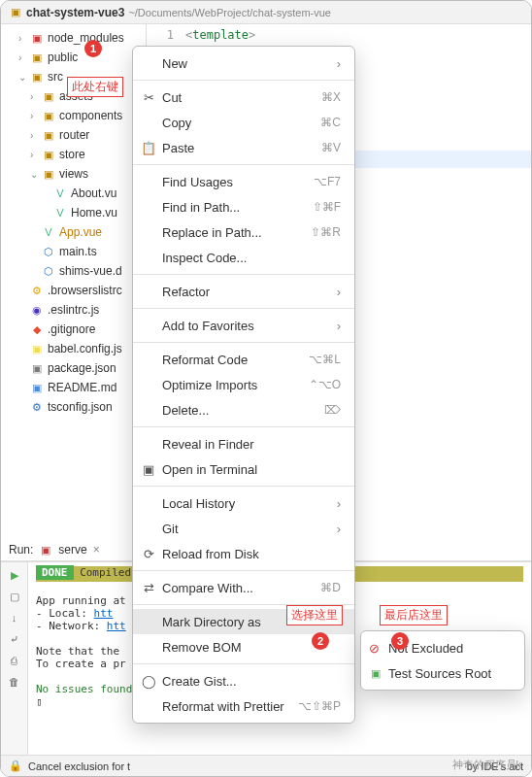  I want to click on trash-icon: 🗑, so click(15, 682).